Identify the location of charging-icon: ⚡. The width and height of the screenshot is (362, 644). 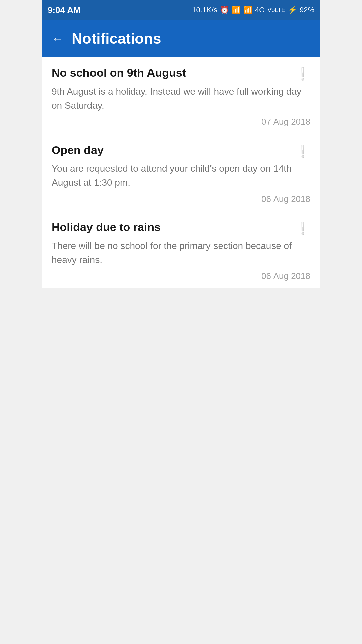
(292, 10).